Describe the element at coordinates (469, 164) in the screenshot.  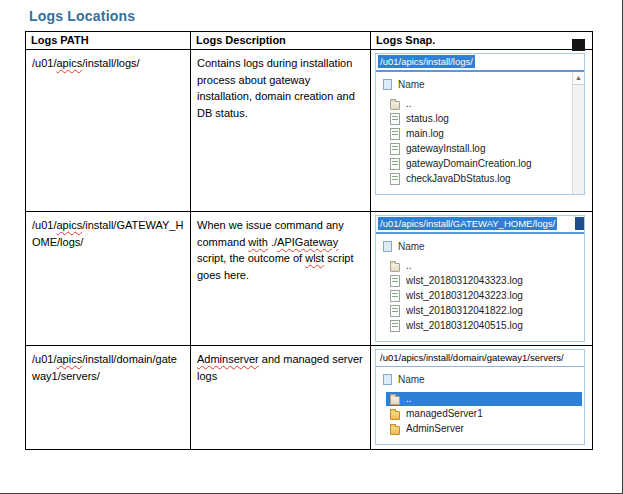
I see `file-name: gatewayDomainCreation.log` at that location.